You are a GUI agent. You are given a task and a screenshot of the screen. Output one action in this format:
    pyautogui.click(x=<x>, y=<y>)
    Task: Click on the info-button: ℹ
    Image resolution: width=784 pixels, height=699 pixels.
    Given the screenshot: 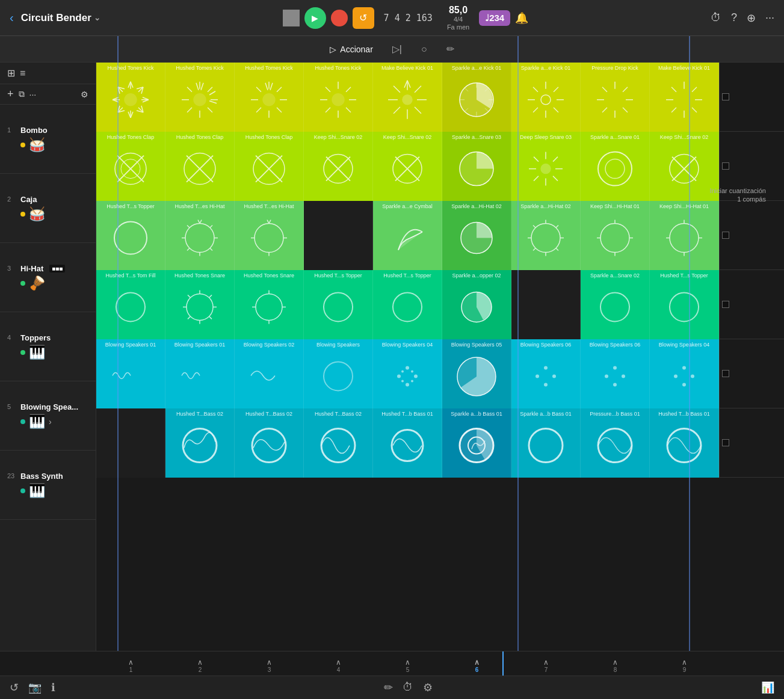 What is the action you would take?
    pyautogui.click(x=53, y=688)
    